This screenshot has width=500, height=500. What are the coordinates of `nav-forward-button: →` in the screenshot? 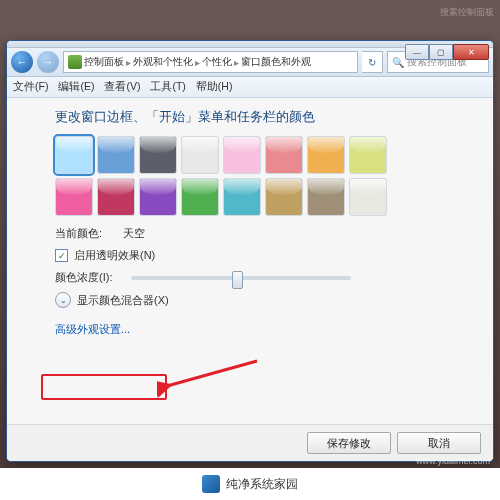 It's located at (48, 62).